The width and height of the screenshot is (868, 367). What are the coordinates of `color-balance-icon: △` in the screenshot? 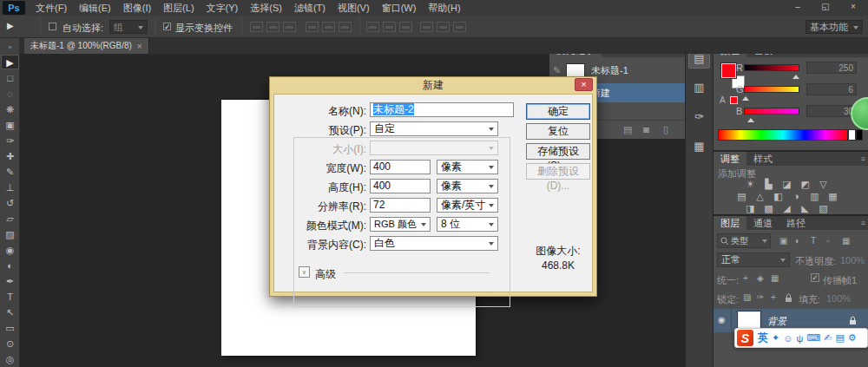 It's located at (760, 196).